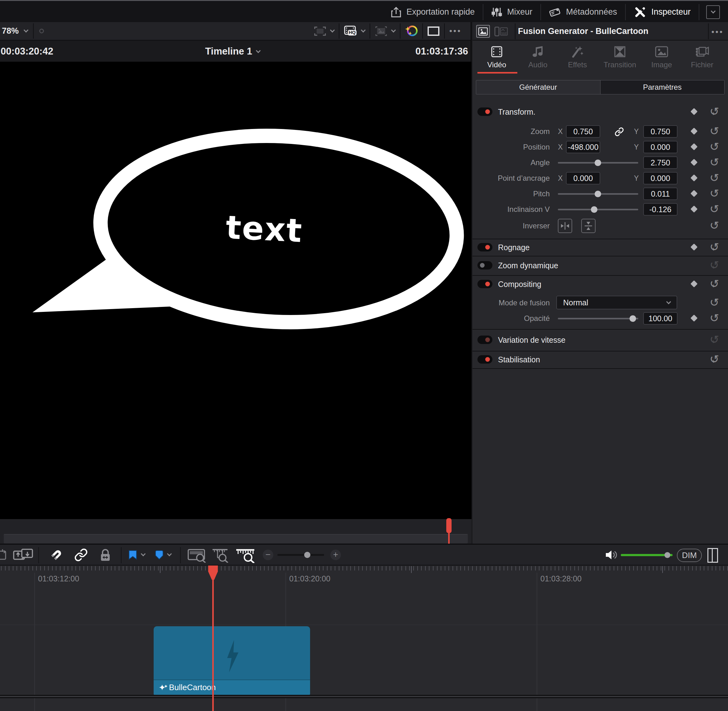  What do you see at coordinates (485, 284) in the screenshot?
I see `compositing-toggle` at bounding box center [485, 284].